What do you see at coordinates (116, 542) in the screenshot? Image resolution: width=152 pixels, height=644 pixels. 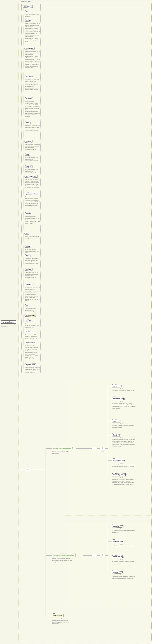 I see `elem-label: broader` at bounding box center [116, 542].